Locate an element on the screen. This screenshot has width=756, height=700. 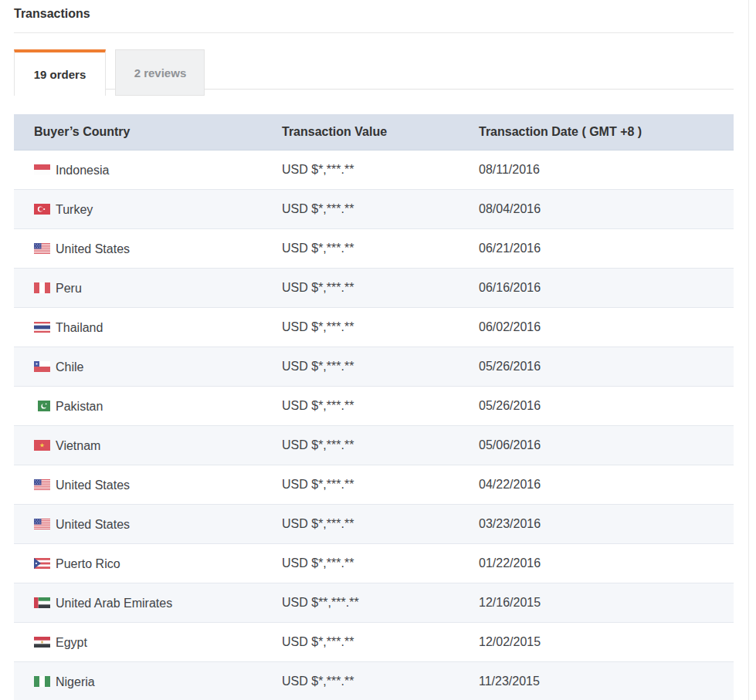
table-row: Thailand USD $*,***.** 06/02/2016 is located at coordinates (374, 327).